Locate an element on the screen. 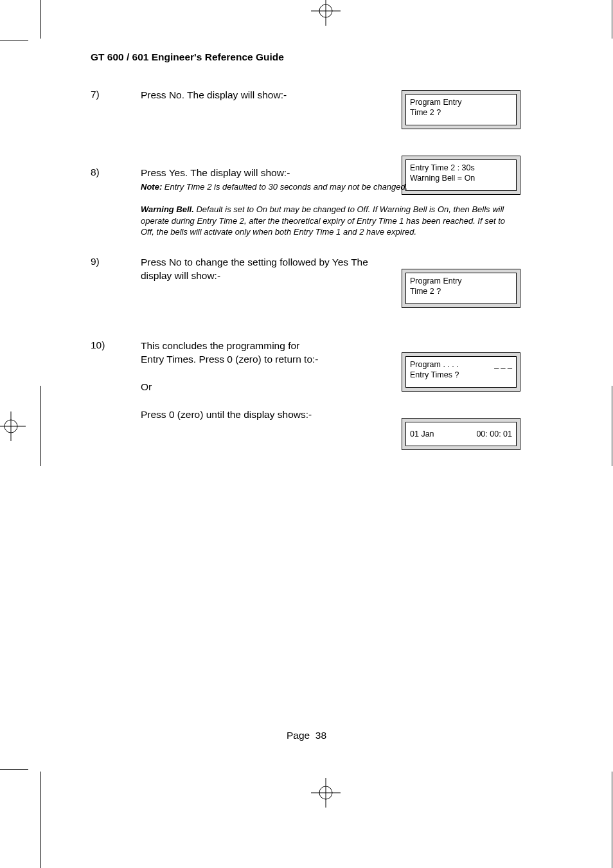 The width and height of the screenshot is (613, 868). page-number: Page 38 is located at coordinates (306, 736).